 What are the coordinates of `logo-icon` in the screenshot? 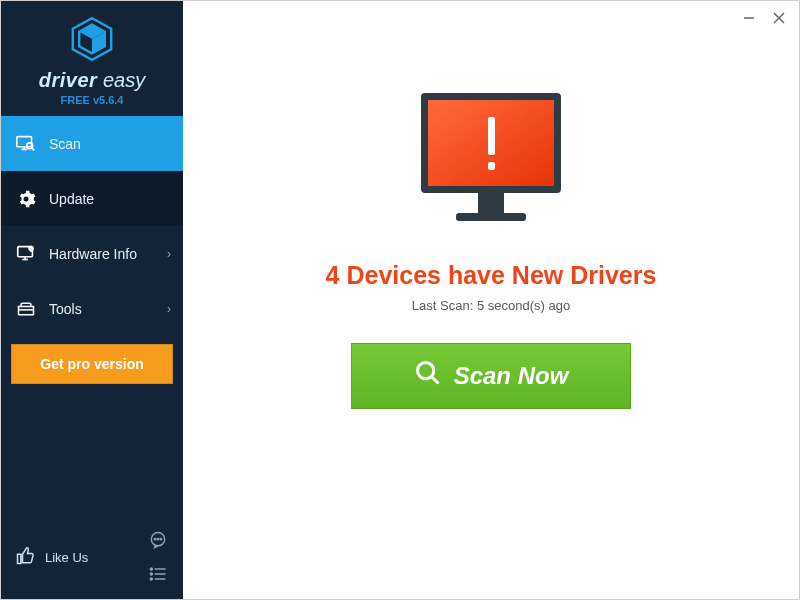 It's located at (92, 58).